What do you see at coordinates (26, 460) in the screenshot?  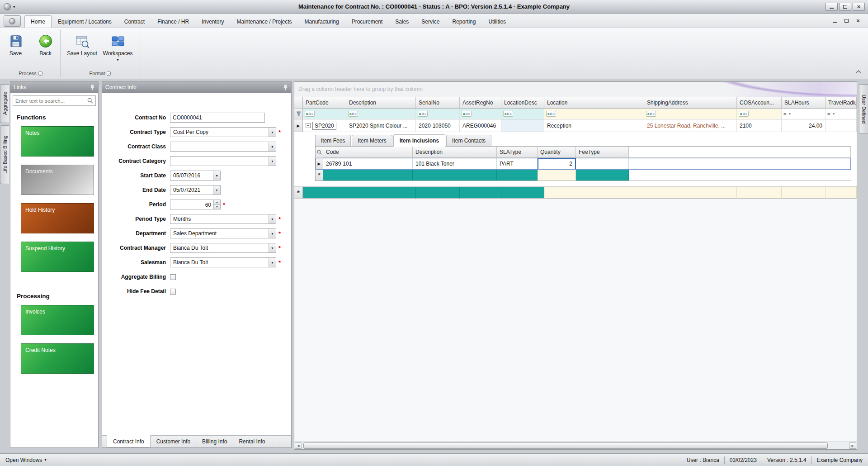 I see `open-windows-button: Open Windows ▾` at bounding box center [26, 460].